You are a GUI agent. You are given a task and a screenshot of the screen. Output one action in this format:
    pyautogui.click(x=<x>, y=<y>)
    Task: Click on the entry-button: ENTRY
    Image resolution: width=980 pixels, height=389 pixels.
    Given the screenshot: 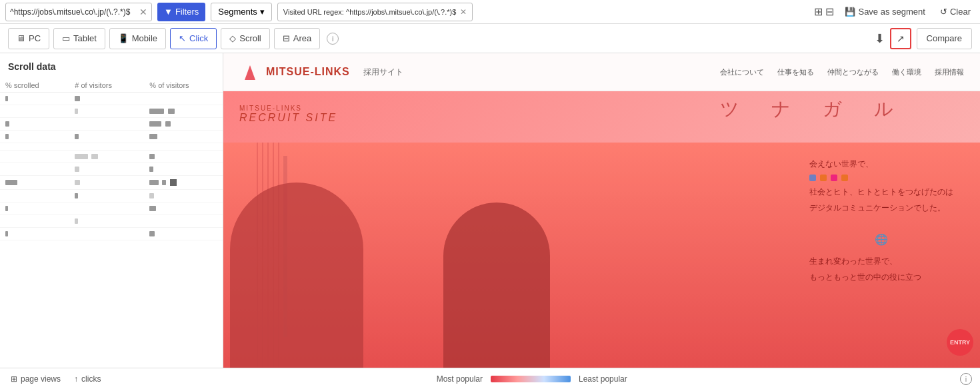 What is the action you would take?
    pyautogui.click(x=960, y=342)
    